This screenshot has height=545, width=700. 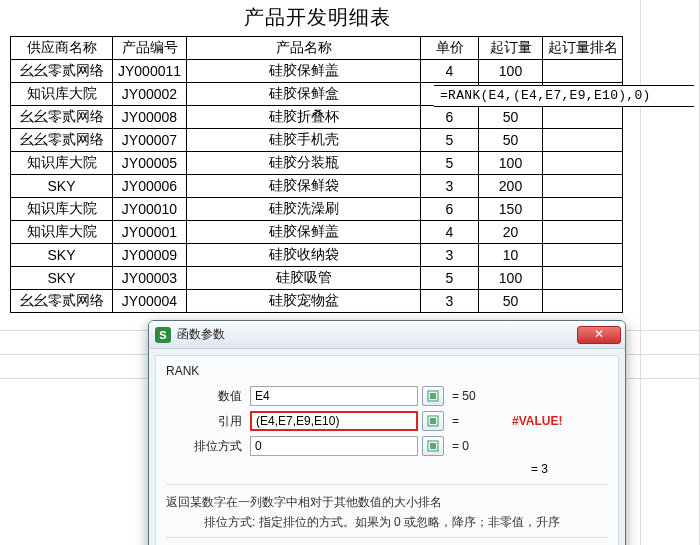 What do you see at coordinates (317, 140) in the screenshot?
I see `table-row: 幺幺零贰网络JY00007硅胶手机壳550` at bounding box center [317, 140].